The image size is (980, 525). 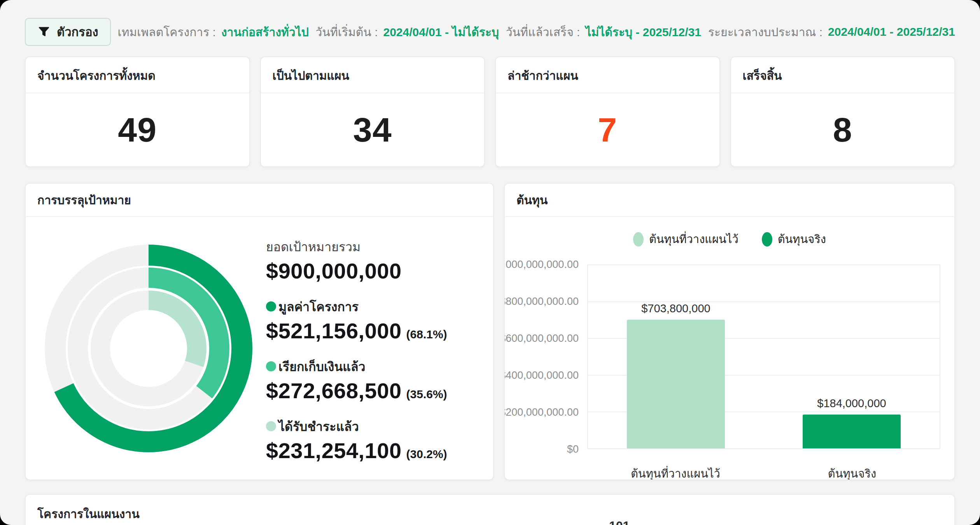 I want to click on projects-panel-title: โครงการในแผนงาน, so click(x=490, y=510).